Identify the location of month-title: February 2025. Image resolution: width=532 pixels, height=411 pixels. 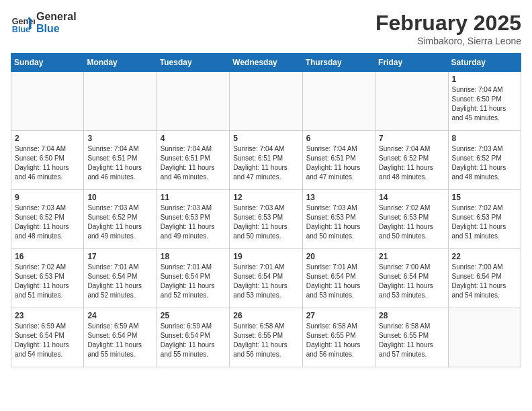
(449, 23).